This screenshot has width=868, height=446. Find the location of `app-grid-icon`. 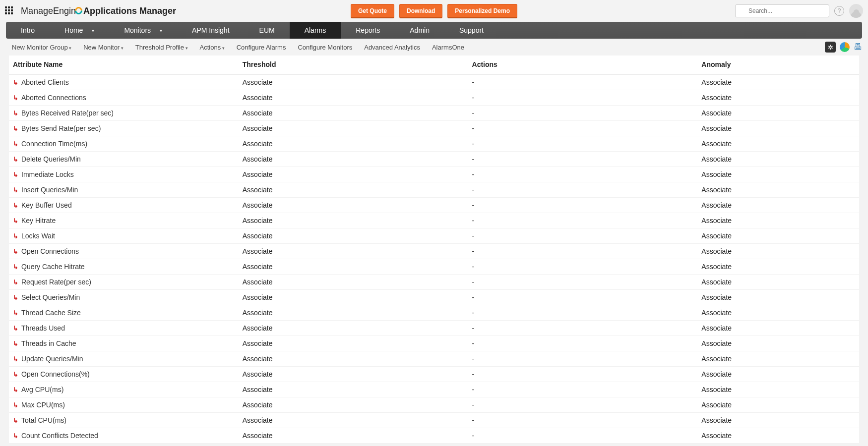

app-grid-icon is located at coordinates (9, 11).